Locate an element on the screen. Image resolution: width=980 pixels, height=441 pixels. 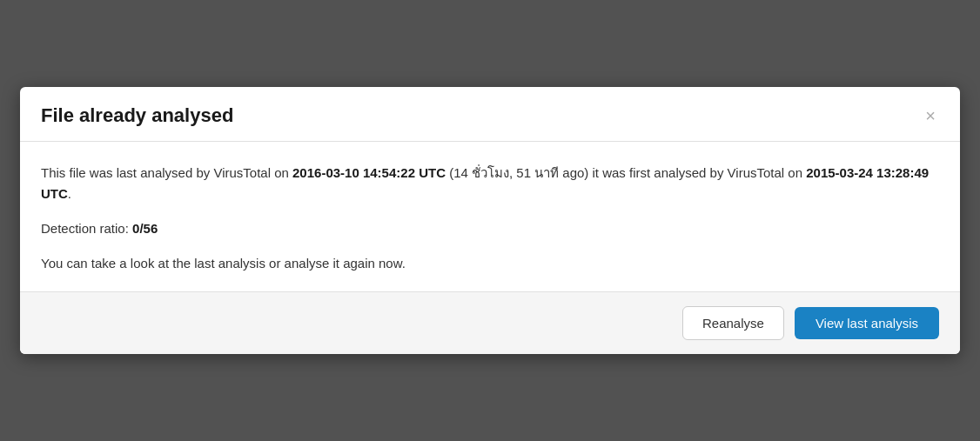
line1-suffix: . is located at coordinates (70, 193).